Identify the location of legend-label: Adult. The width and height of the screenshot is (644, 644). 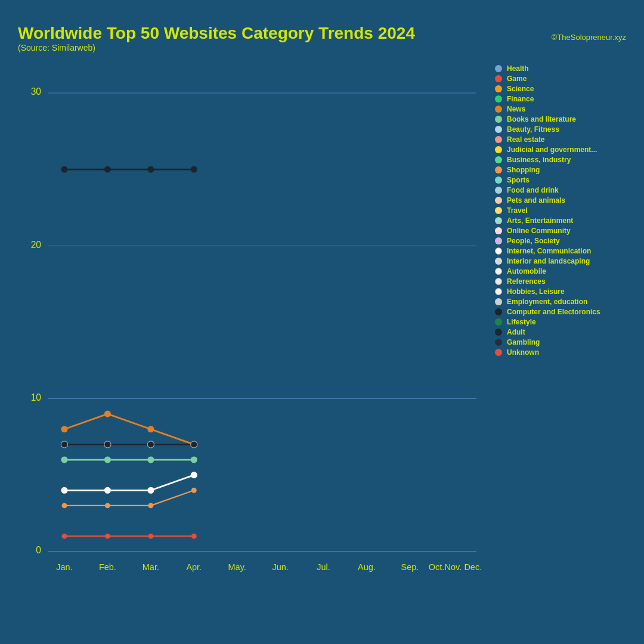
(516, 332).